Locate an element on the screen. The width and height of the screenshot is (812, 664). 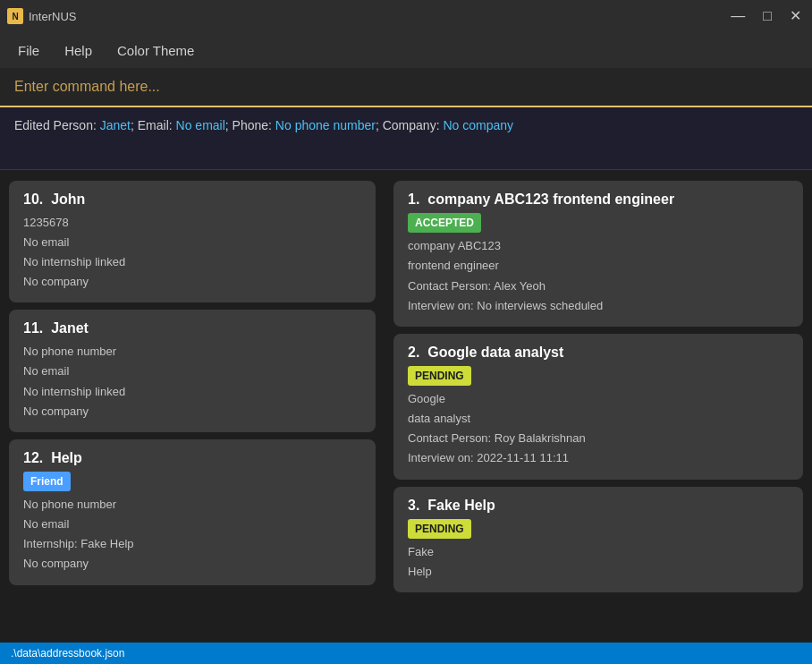
internship-detail: PENDING Google data analyst Contact Pers… is located at coordinates (598, 417).